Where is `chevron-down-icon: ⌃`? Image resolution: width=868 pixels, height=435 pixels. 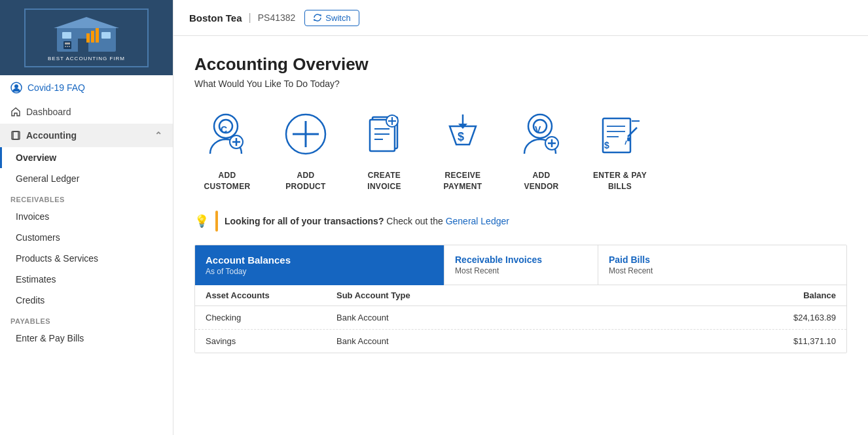
chevron-down-icon: ⌃ is located at coordinates (158, 135).